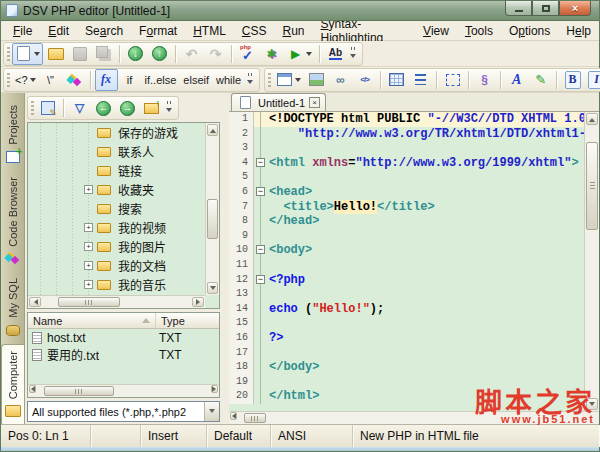 This screenshot has height=452, width=600. Describe the element at coordinates (288, 80) in the screenshot. I see `new-html-page-button` at that location.